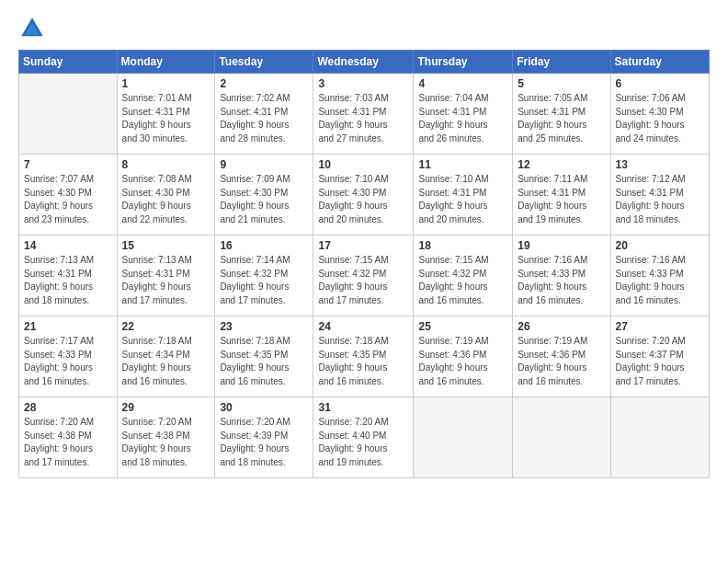 The height and width of the screenshot is (563, 728). I want to click on day-number: 5, so click(561, 84).